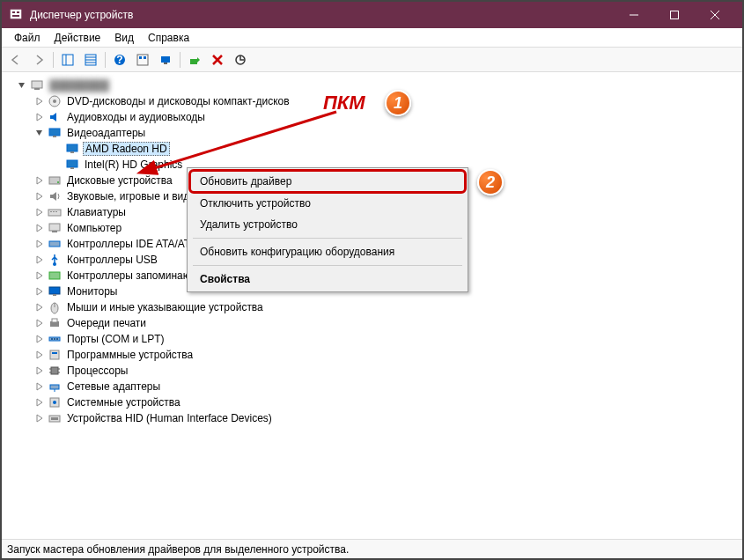  I want to click on monitor-icon, so click(55, 291).